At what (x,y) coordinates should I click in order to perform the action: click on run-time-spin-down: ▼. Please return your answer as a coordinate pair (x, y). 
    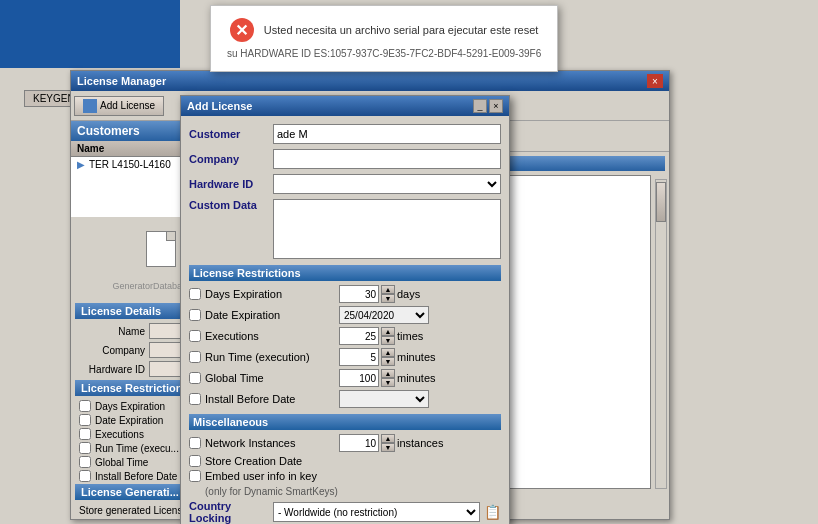
    Looking at the image, I should click on (388, 362).